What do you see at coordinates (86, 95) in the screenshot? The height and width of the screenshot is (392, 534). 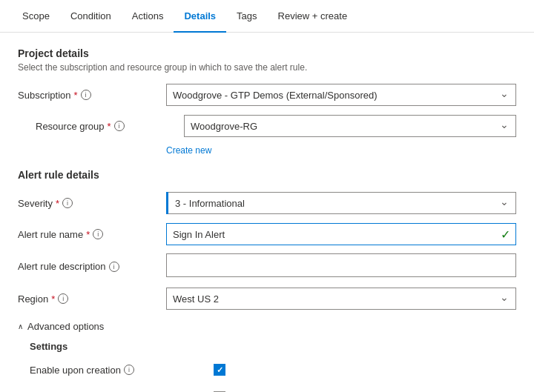 I see `subscription-info-icon: i` at bounding box center [86, 95].